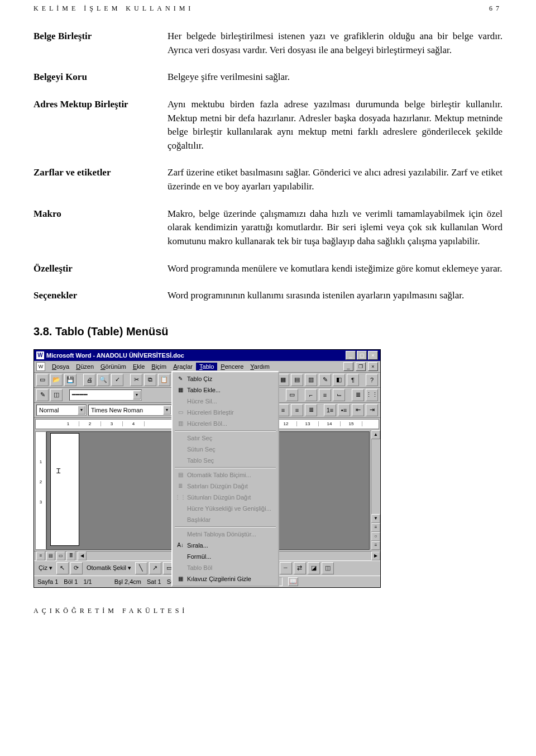 This screenshot has width=536, height=756. I want to click on draw-menu-label: Çiz ▾, so click(46, 568).